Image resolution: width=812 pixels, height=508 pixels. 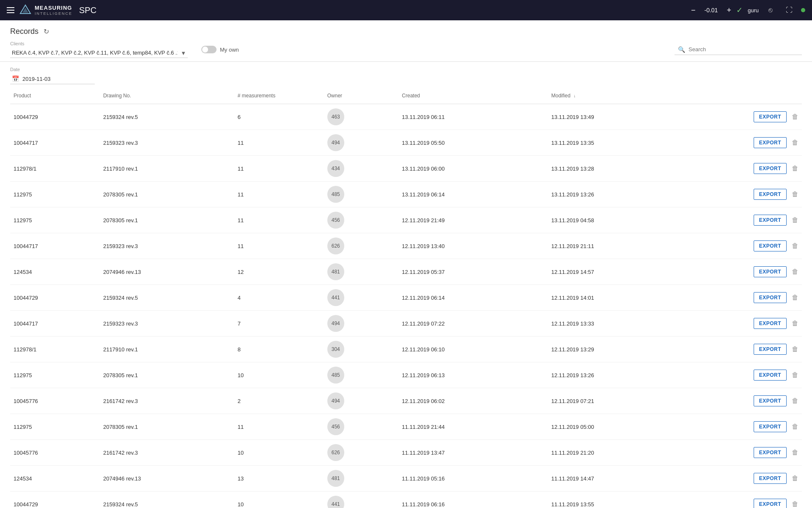 I want to click on cell-owner-6: 481, so click(x=361, y=272).